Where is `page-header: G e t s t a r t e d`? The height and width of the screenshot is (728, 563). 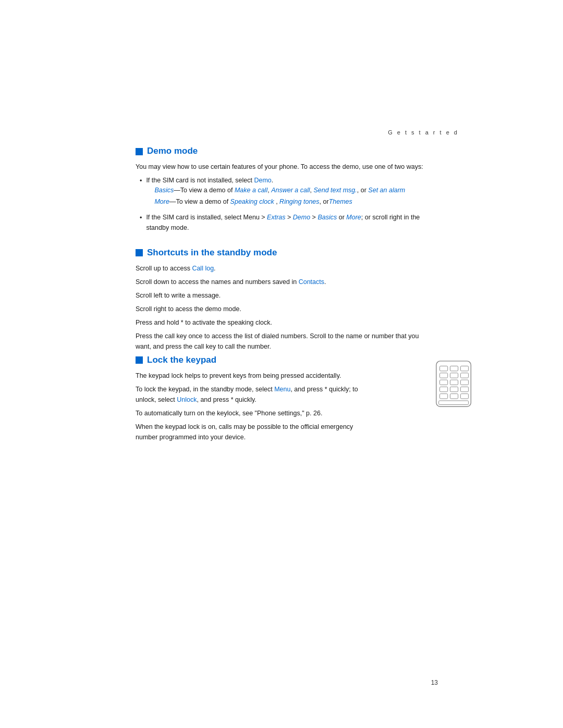 page-header: G e t s t a r t e d is located at coordinates (423, 132).